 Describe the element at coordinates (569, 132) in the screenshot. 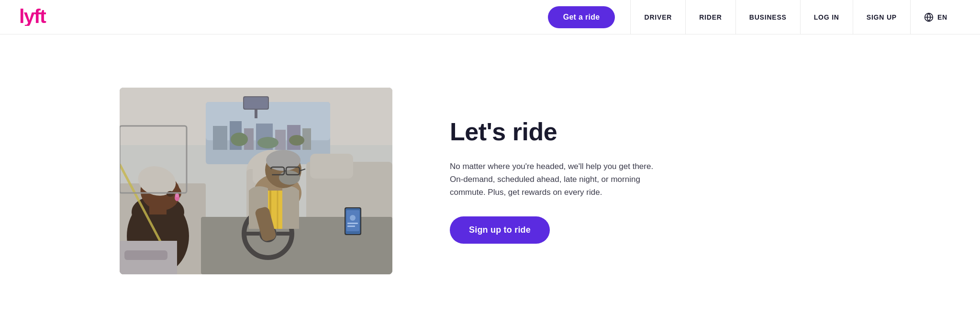

I see `hero-title: Let's ride` at that location.